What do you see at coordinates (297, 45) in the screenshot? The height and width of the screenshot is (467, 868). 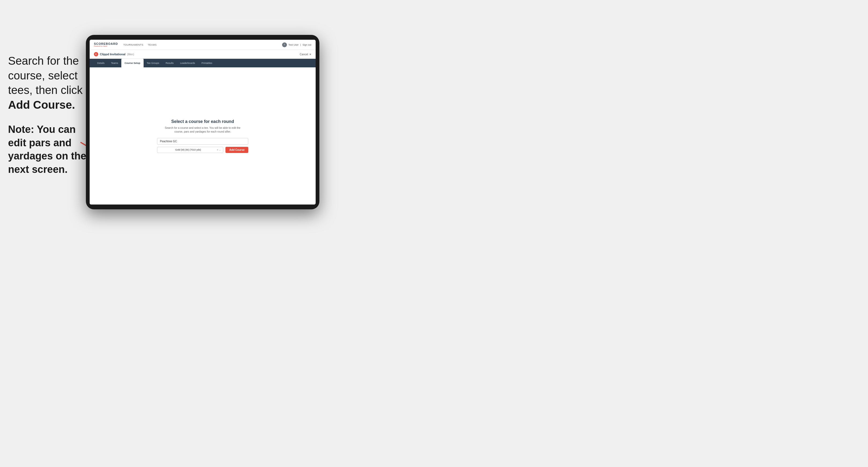 I see `user-area: T Test User | Sign out` at bounding box center [297, 45].